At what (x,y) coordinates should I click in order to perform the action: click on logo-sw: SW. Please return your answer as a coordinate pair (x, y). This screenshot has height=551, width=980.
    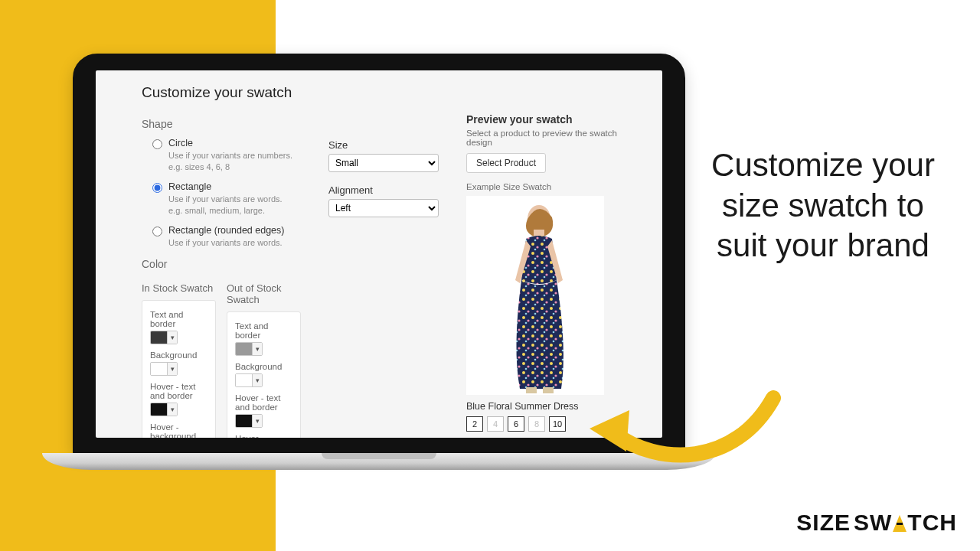
    Looking at the image, I should click on (873, 523).